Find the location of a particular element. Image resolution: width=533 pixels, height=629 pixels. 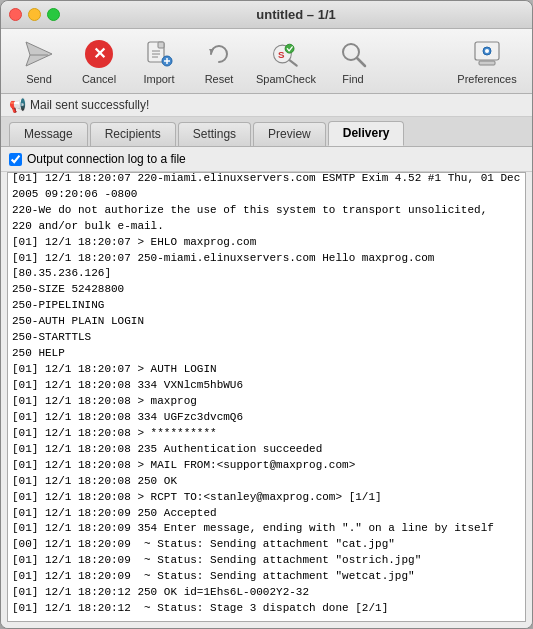

window-title: untitled – 1/1 is located at coordinates (296, 14).